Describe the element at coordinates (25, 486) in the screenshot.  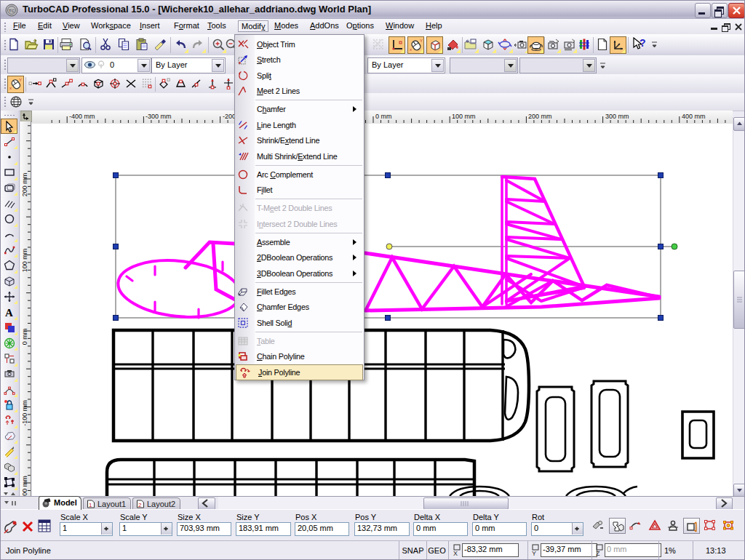
I see `svg-text: -200 mm` at that location.